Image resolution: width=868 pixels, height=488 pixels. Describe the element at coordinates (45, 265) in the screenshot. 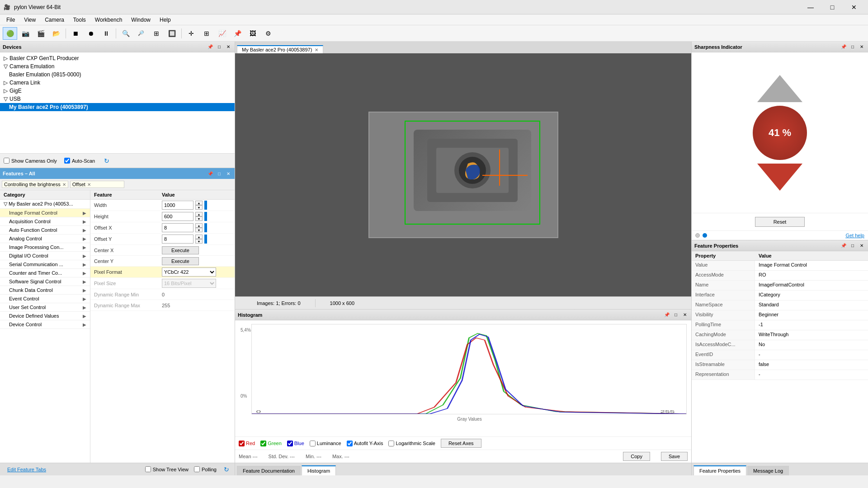

I see `cat-item-serial: Serial Communication ... ▶` at that location.